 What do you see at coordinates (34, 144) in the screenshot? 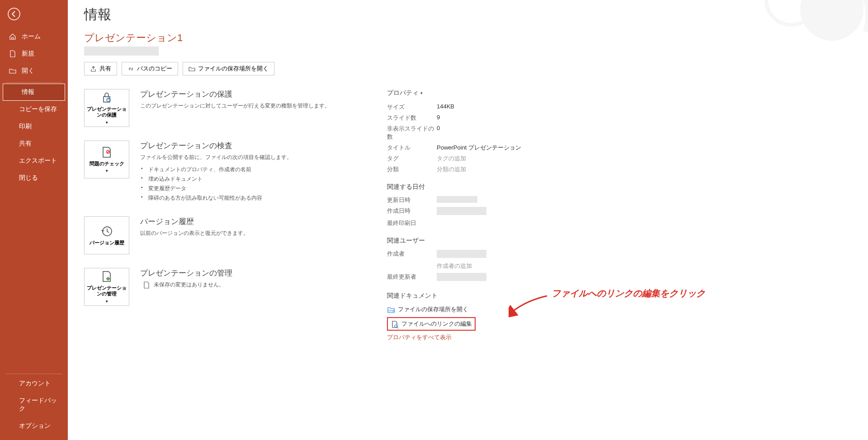
I see `nav-share: 共有` at bounding box center [34, 144].